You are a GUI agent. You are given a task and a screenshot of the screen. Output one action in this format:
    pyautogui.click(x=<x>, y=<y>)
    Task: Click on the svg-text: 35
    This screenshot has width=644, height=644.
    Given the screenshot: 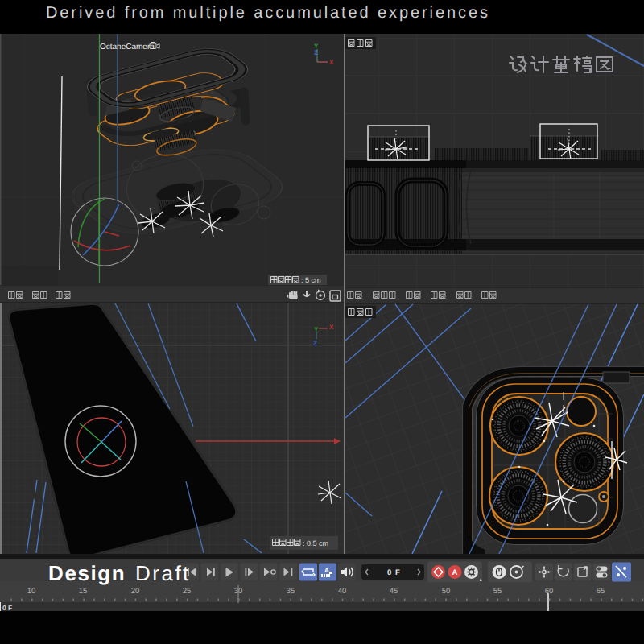 What is the action you would take?
    pyautogui.click(x=291, y=591)
    